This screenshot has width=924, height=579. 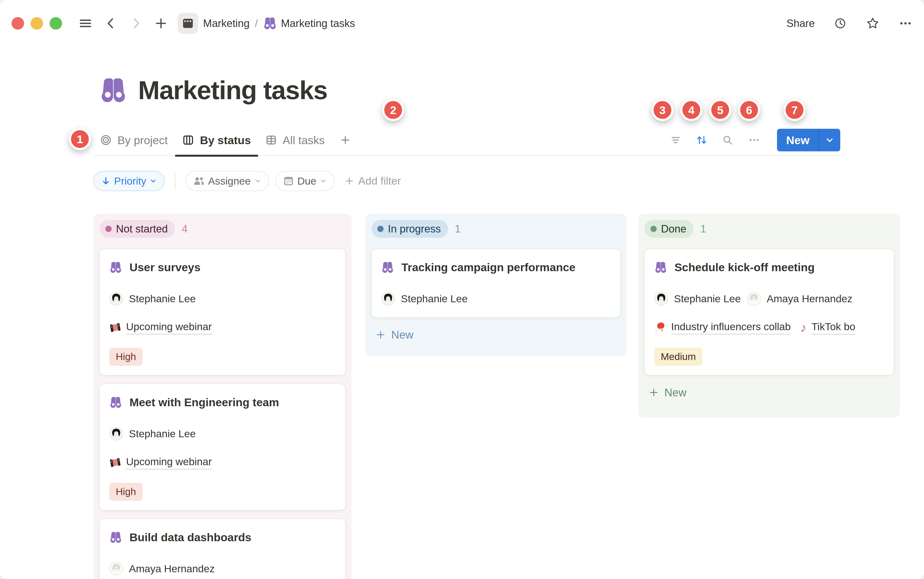 I want to click on window-controls, so click(x=37, y=23).